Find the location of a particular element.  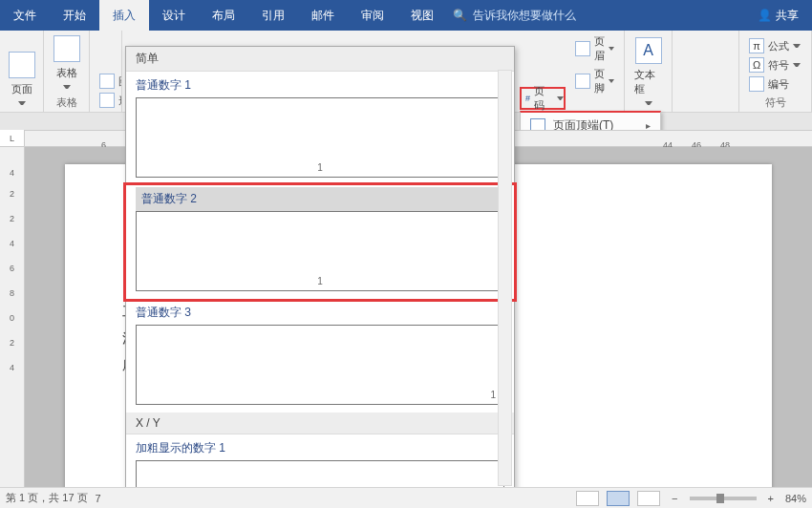

menu-mailings: 邮件 is located at coordinates (323, 15).